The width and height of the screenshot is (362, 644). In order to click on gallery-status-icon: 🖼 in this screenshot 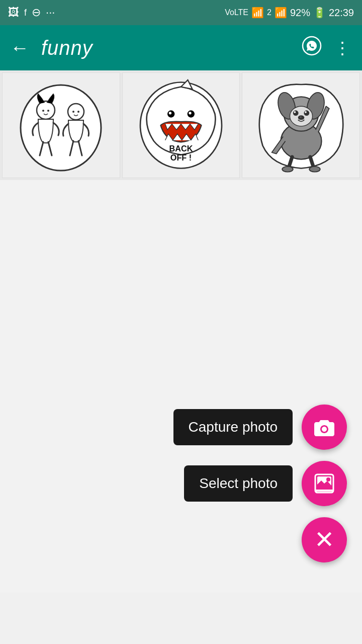, I will do `click(14, 13)`.